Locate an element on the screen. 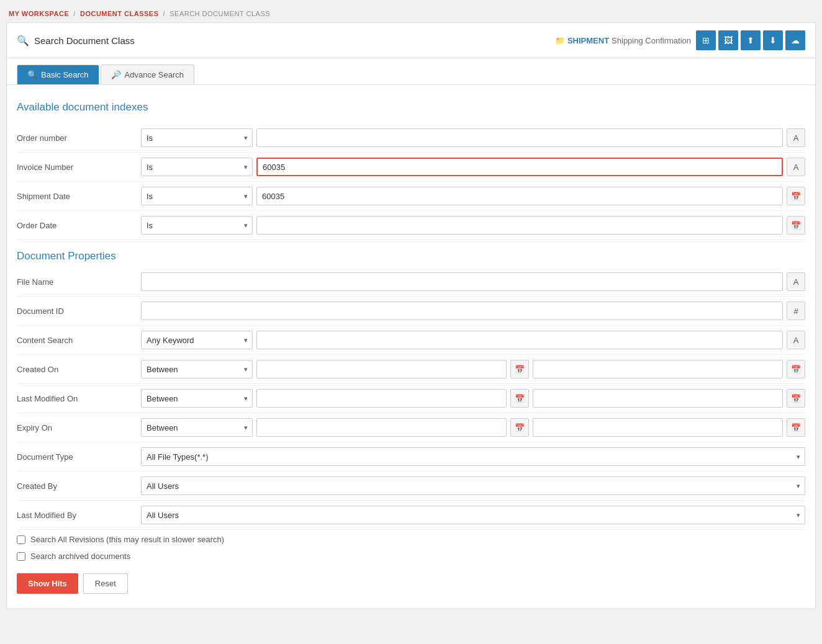 This screenshot has width=822, height=644. expiry-on-operator-wrapper: Between Is Before After is located at coordinates (197, 427).